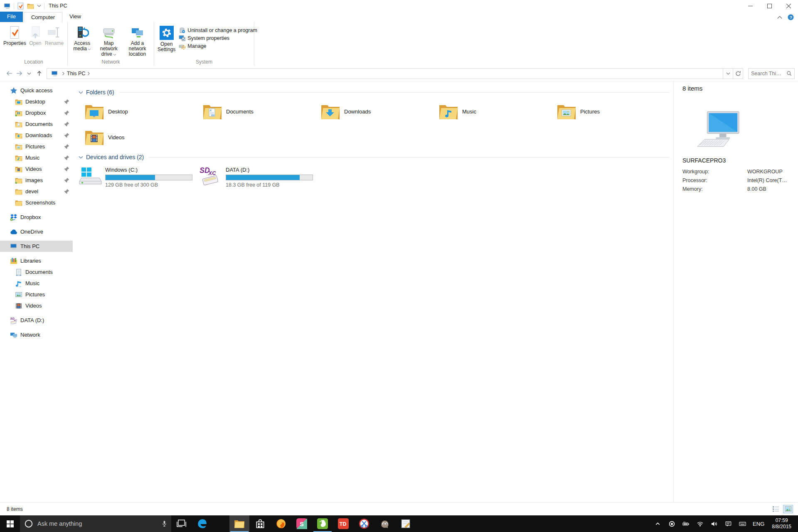 The width and height of the screenshot is (798, 532). What do you see at coordinates (239, 524) in the screenshot?
I see `taskbar-app-file-explorer` at bounding box center [239, 524].